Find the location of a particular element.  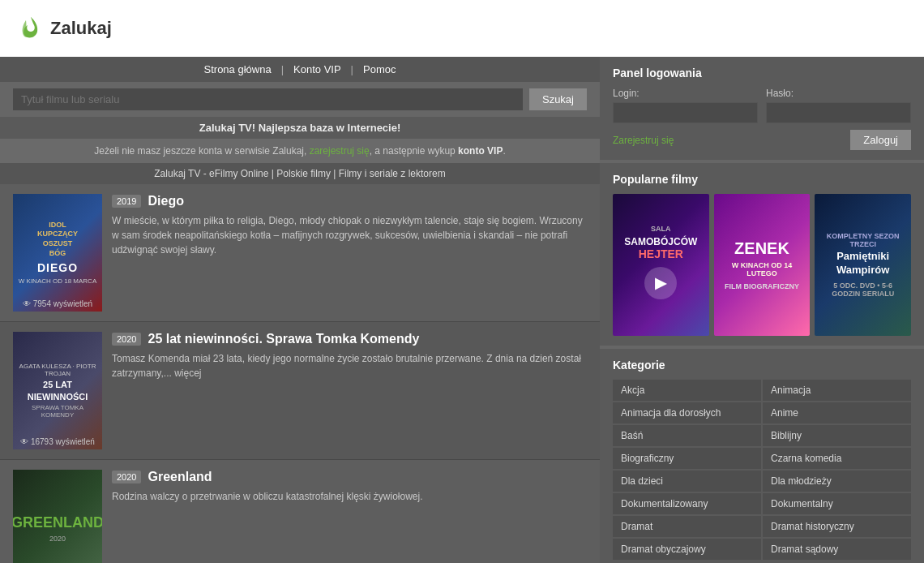

category-item-dramat: Dramat is located at coordinates (687, 526).